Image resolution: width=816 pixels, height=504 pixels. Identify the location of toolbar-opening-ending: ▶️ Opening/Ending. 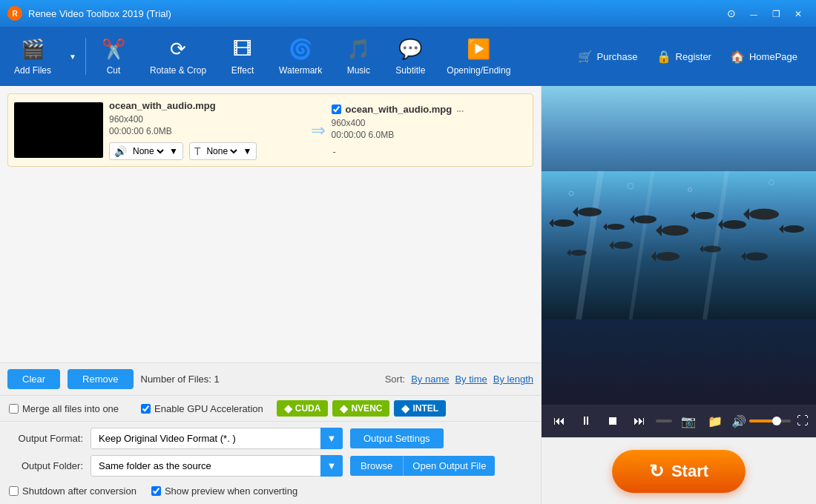
(478, 56).